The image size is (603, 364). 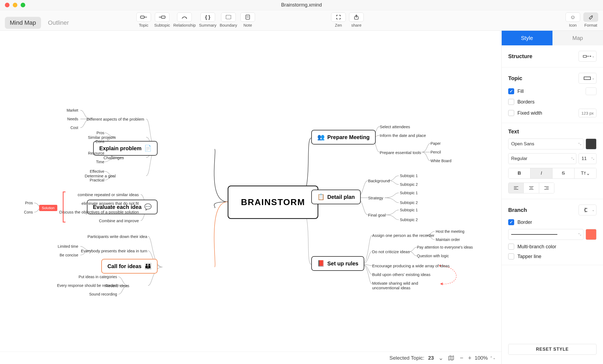 I want to click on tool-share: share, so click(x=356, y=20).